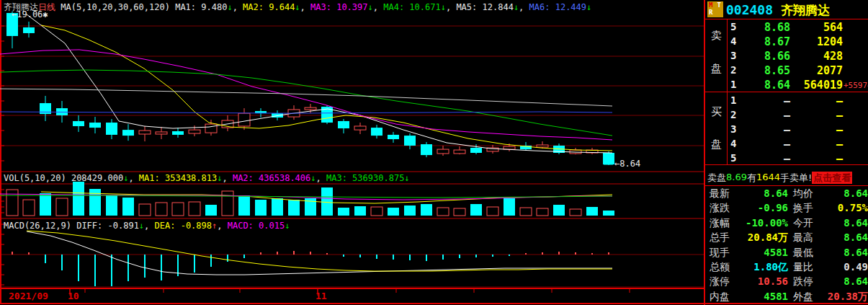 The width and height of the screenshot is (868, 305). Describe the element at coordinates (766, 42) in the screenshot. I see `level-price: 8.67` at that location.